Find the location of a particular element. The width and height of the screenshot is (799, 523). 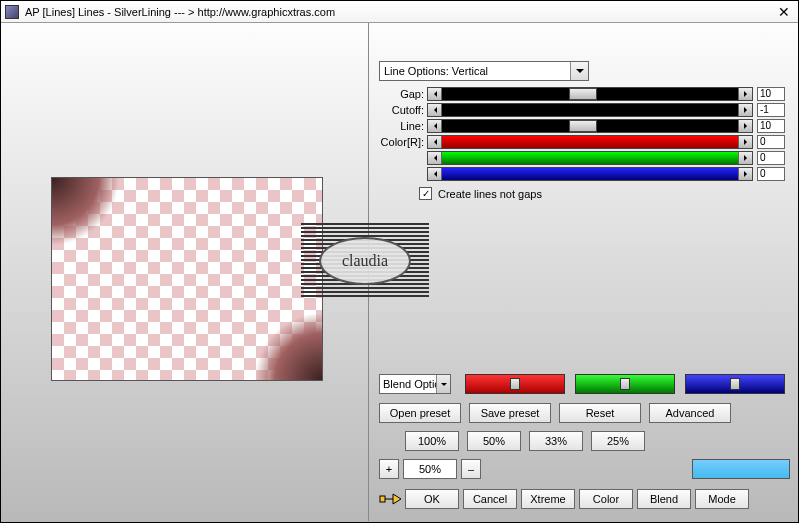

preview-canvas is located at coordinates (187, 279).